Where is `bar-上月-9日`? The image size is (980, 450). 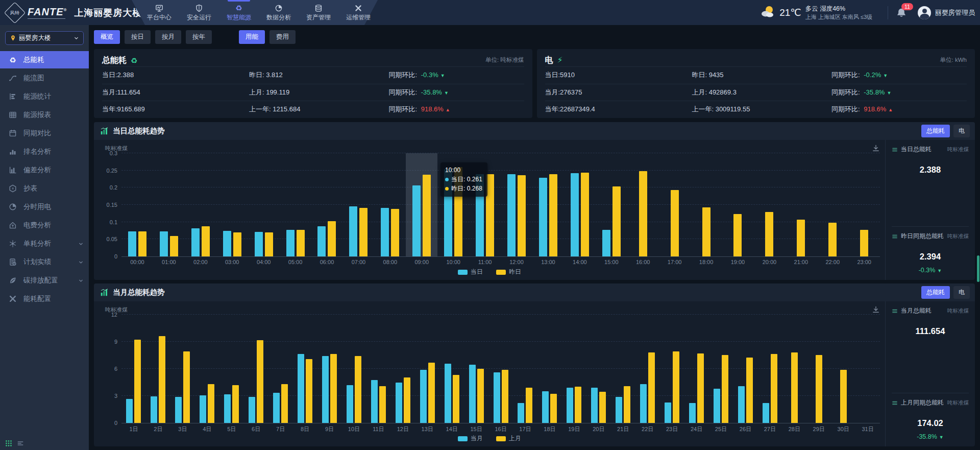
bar-上月-9日 is located at coordinates (334, 388).